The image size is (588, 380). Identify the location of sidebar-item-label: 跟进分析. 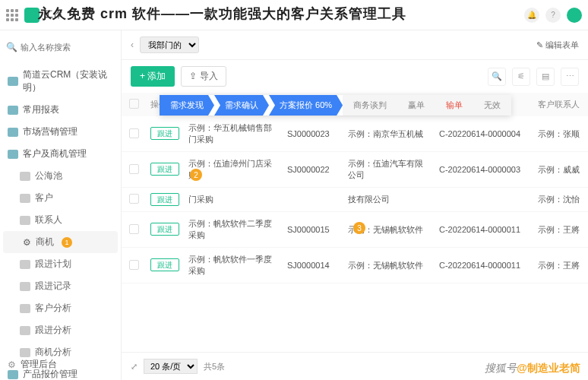
(53, 330).